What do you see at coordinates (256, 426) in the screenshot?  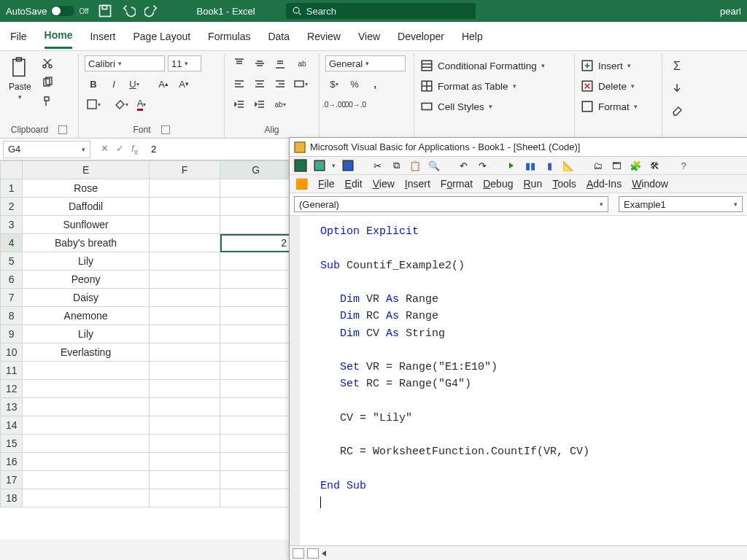 I see `cell-g14` at bounding box center [256, 426].